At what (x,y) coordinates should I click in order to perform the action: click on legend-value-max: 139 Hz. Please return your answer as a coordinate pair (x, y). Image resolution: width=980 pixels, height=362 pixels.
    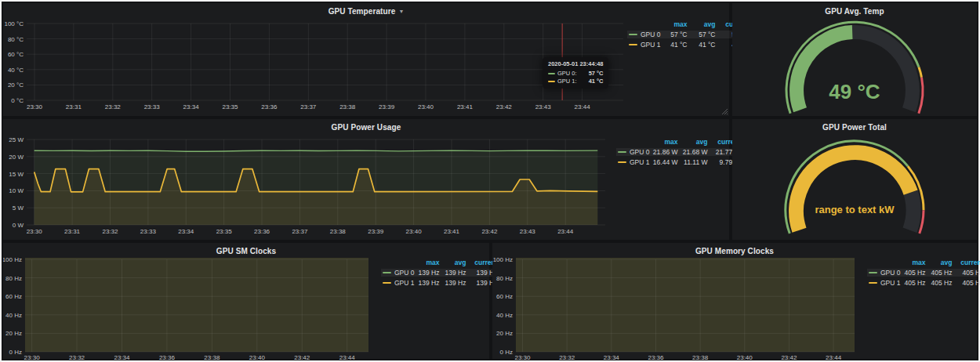
    Looking at the image, I should click on (428, 283).